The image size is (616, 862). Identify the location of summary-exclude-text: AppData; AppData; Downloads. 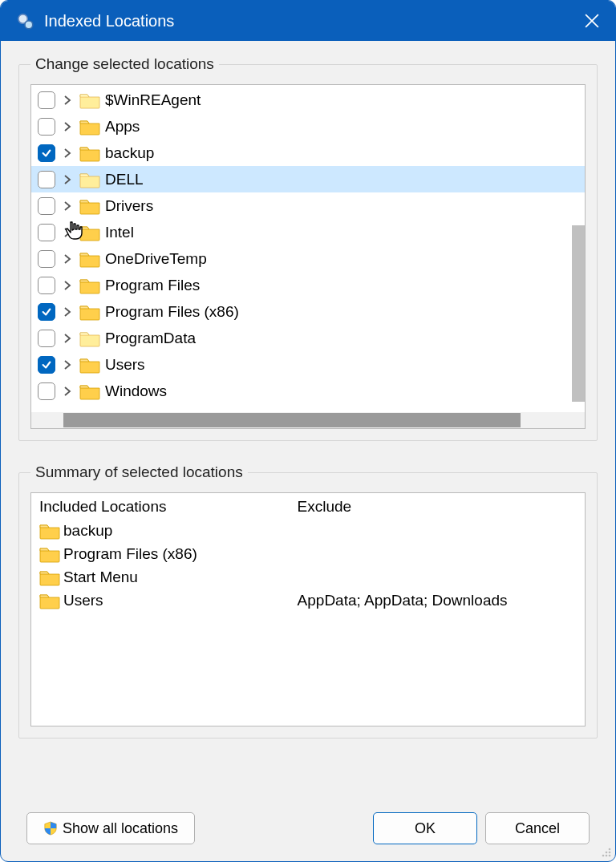
(403, 601).